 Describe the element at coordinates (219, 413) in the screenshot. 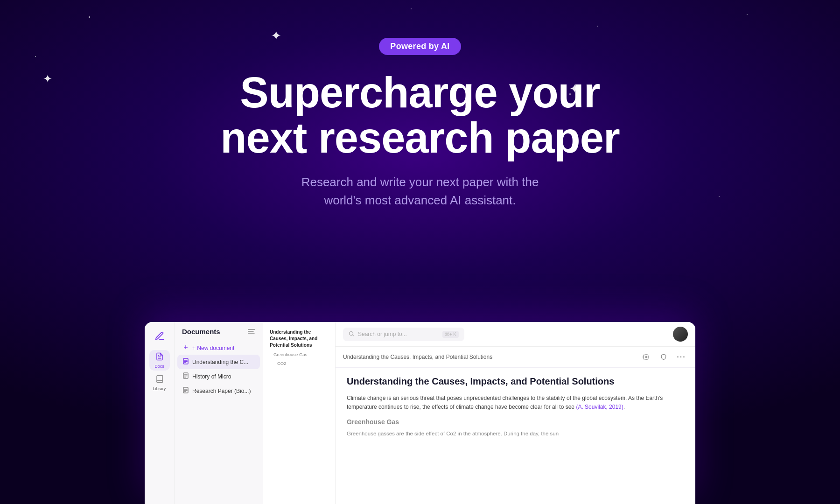

I see `documents-panel: Documents + New document` at that location.